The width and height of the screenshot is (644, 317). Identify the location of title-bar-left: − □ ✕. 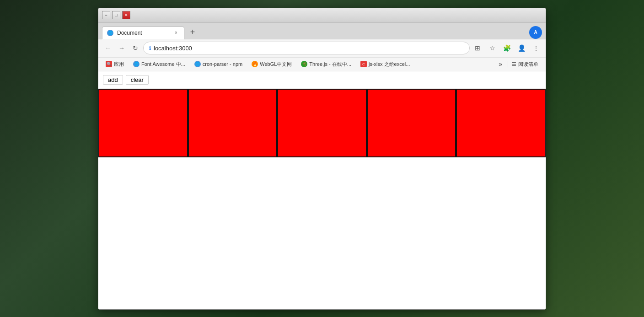
(116, 15).